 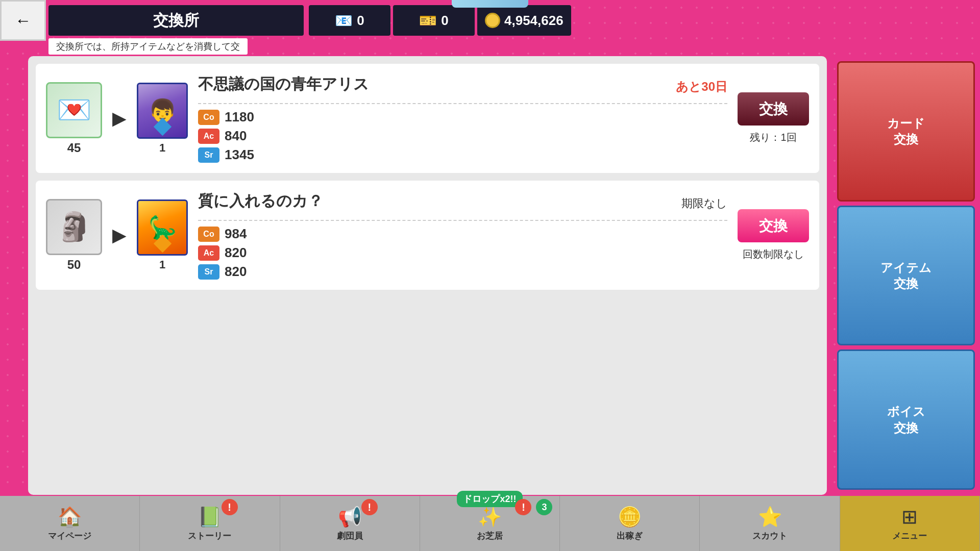 What do you see at coordinates (210, 523) in the screenshot?
I see `nav-item-story: ! 📗 ストーリー` at bounding box center [210, 523].